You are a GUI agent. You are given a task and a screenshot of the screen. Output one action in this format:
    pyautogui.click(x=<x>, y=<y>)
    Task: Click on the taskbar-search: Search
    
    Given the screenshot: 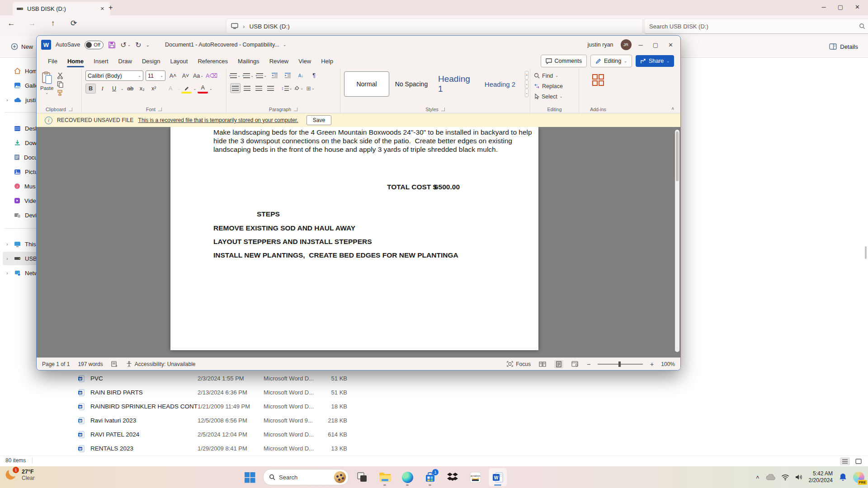 What is the action you would take?
    pyautogui.click(x=306, y=477)
    